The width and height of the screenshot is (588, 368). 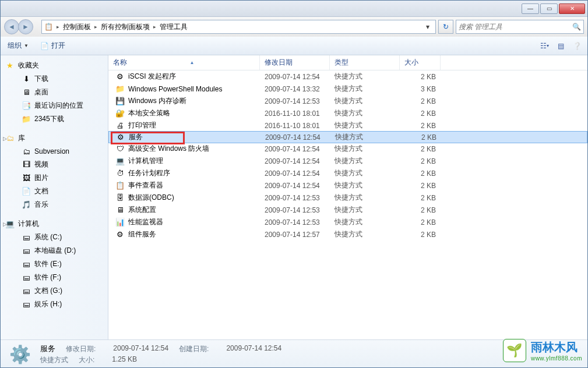 What do you see at coordinates (49, 27) in the screenshot?
I see `control-panel-icon: 📋` at bounding box center [49, 27].